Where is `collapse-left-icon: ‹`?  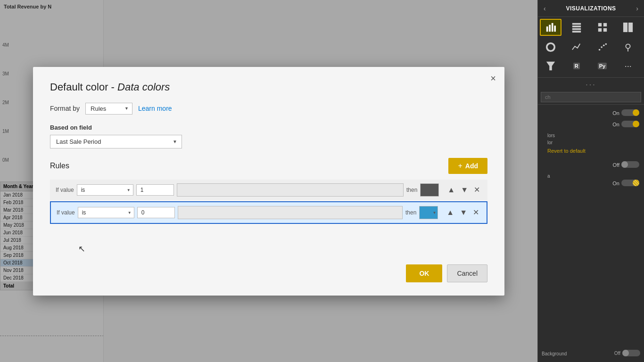 collapse-left-icon: ‹ is located at coordinates (545, 8).